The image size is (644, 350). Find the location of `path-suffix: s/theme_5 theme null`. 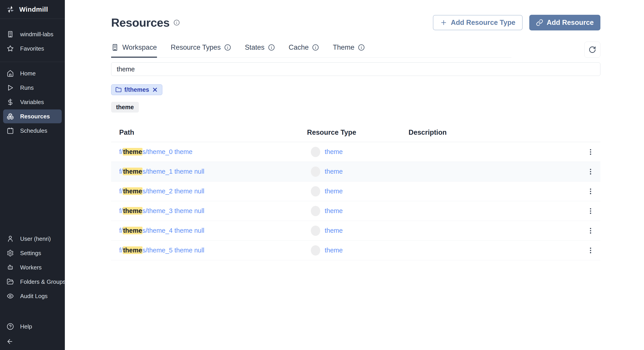

path-suffix: s/theme_5 theme null is located at coordinates (174, 250).